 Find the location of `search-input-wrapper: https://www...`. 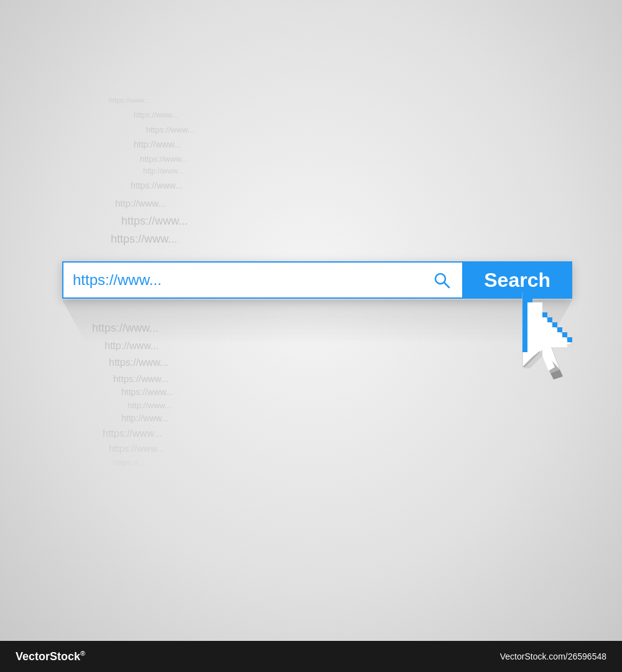

search-input-wrapper: https://www... is located at coordinates (262, 280).